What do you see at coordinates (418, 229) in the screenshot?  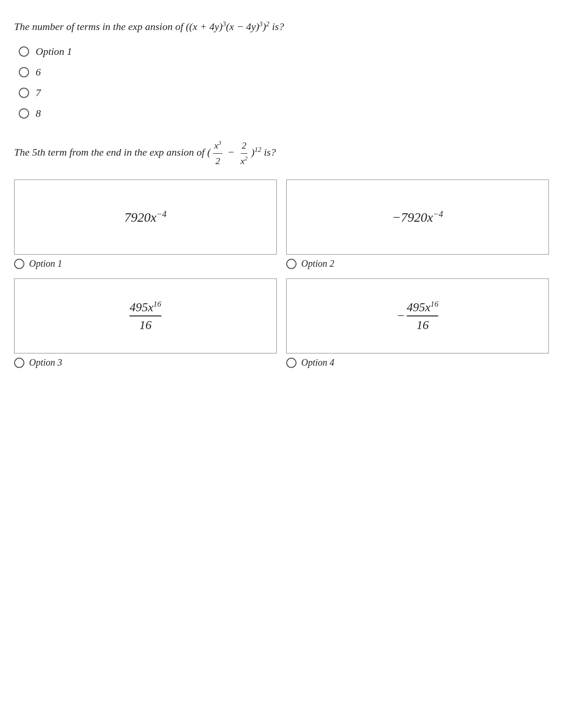 I see `q2-option-2-cell-wrap: −7920x−4 Option 2` at bounding box center [418, 229].